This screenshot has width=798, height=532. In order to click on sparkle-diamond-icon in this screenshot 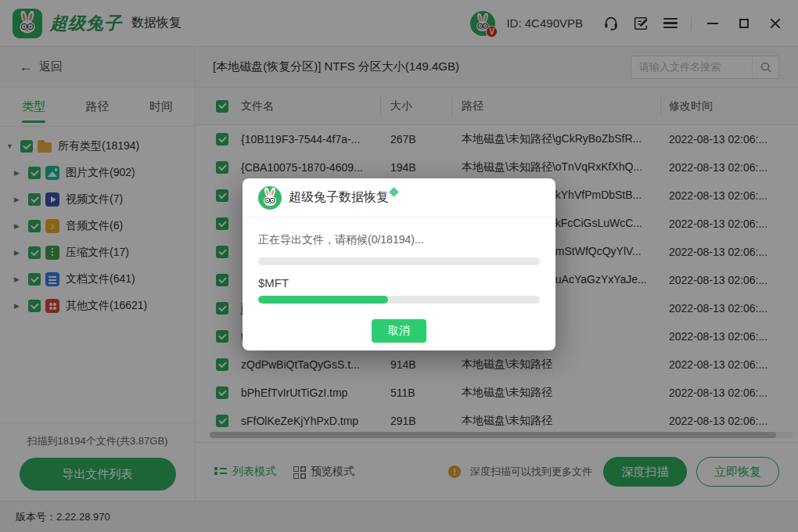, I will do `click(394, 192)`.